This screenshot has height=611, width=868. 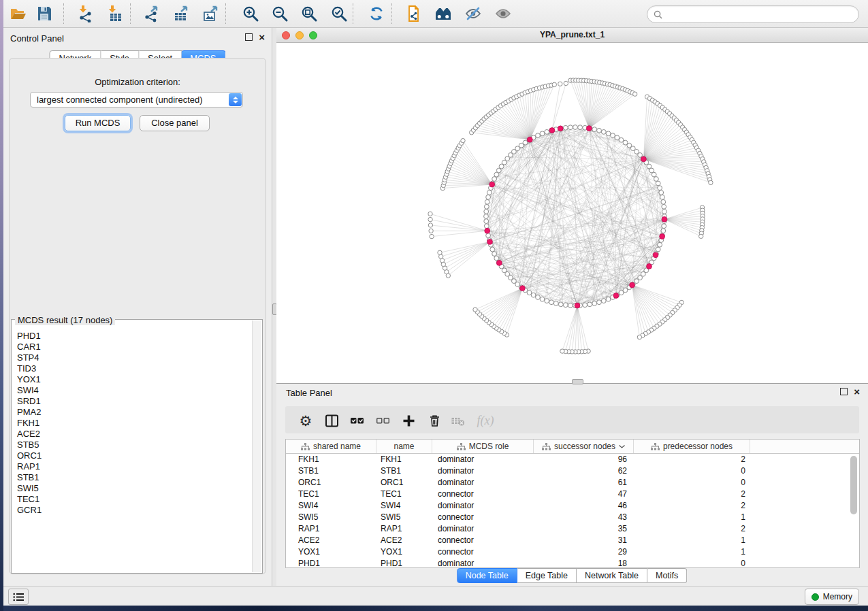 What do you see at coordinates (832, 597) in the screenshot?
I see `memory-button: Memory` at bounding box center [832, 597].